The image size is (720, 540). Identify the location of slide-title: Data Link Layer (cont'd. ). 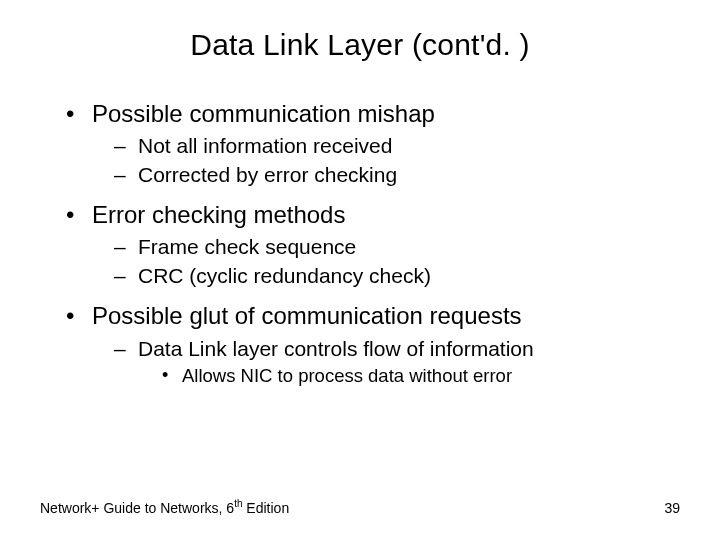
(360, 45).